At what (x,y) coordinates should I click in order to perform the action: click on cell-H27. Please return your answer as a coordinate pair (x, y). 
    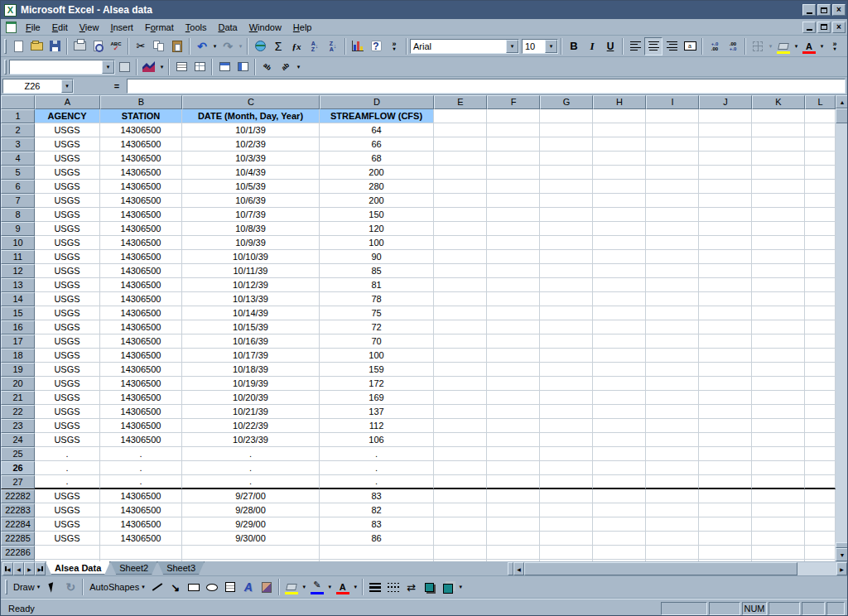
    Looking at the image, I should click on (619, 482).